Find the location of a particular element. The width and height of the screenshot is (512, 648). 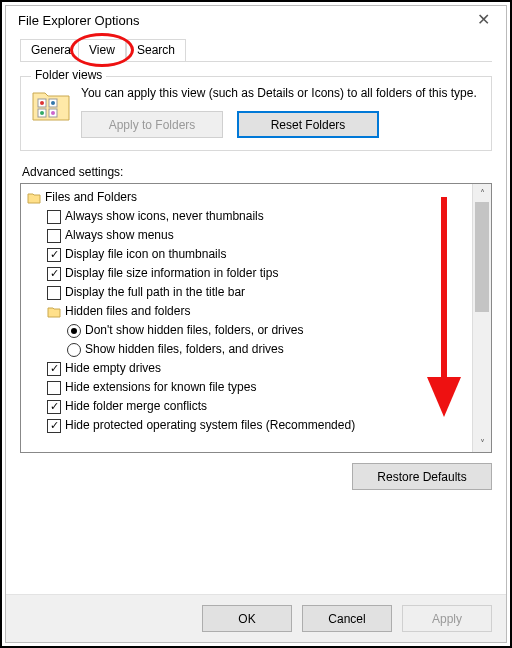

advanced-settings-label: Advanced settings: is located at coordinates (257, 172).